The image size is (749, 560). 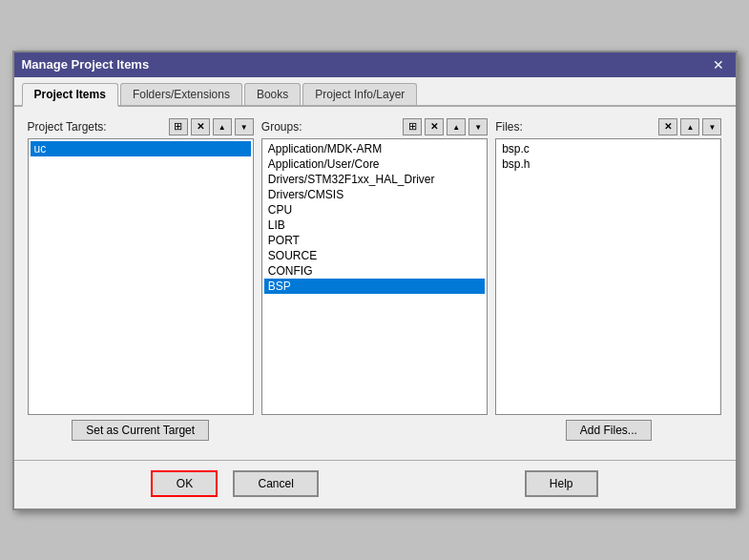 I want to click on close-button: ✕, so click(x=718, y=65).